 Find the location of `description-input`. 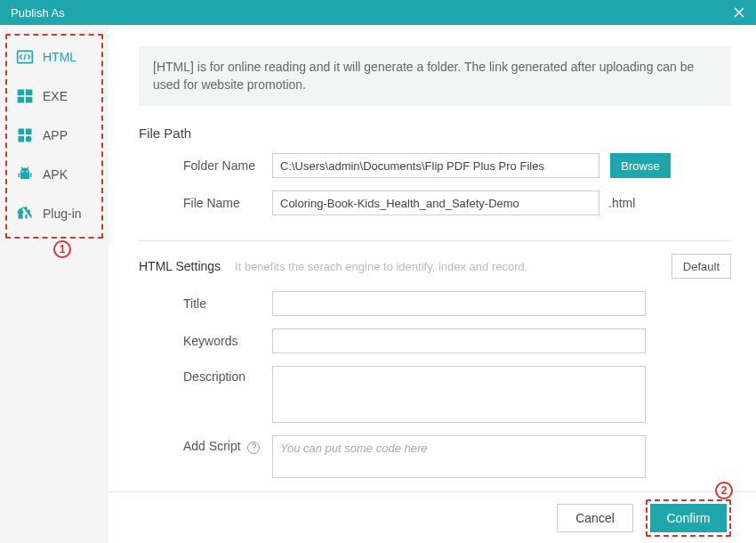

description-input is located at coordinates (459, 394).